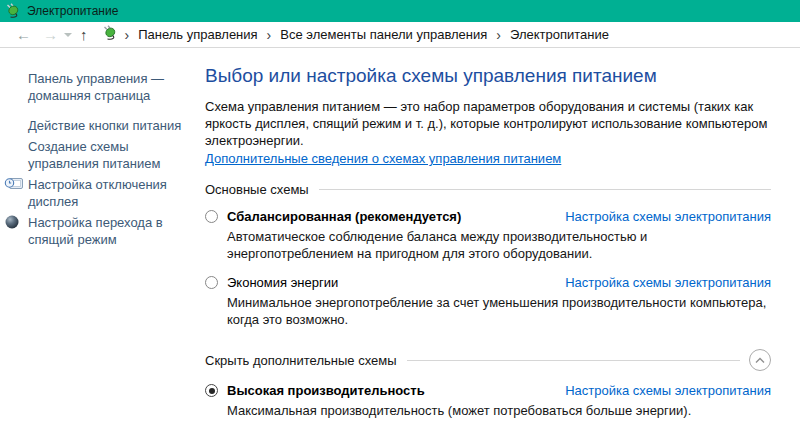 The width and height of the screenshot is (800, 433). Describe the element at coordinates (114, 126) in the screenshot. I see `sidebar-item-power-button-action: Действие кнопки питания` at that location.